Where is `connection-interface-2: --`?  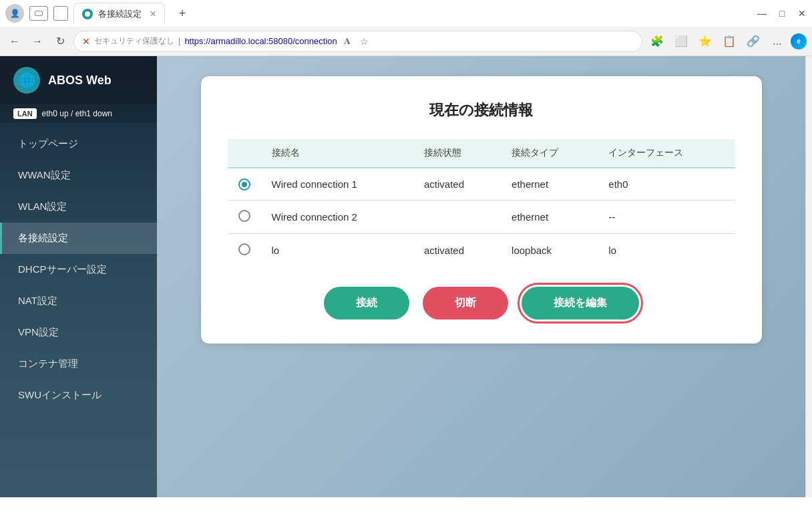 connection-interface-2: -- is located at coordinates (666, 217).